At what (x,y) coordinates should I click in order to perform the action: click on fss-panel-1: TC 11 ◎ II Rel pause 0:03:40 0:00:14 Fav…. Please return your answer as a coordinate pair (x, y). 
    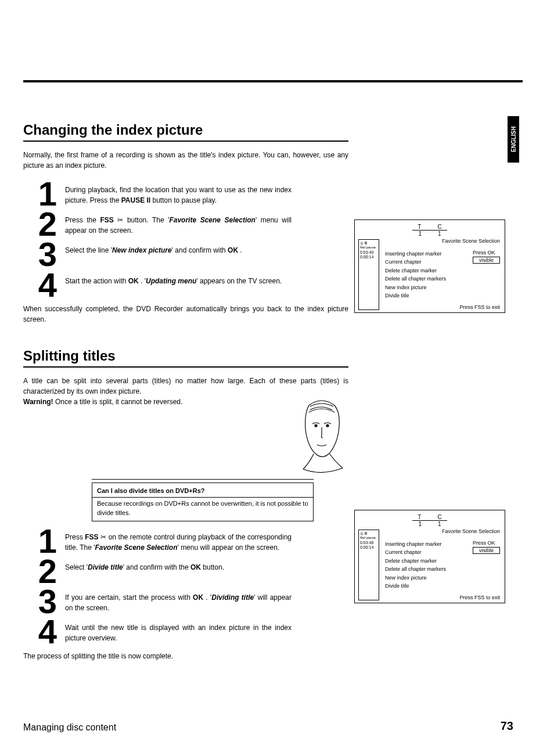
    Looking at the image, I should click on (430, 266).